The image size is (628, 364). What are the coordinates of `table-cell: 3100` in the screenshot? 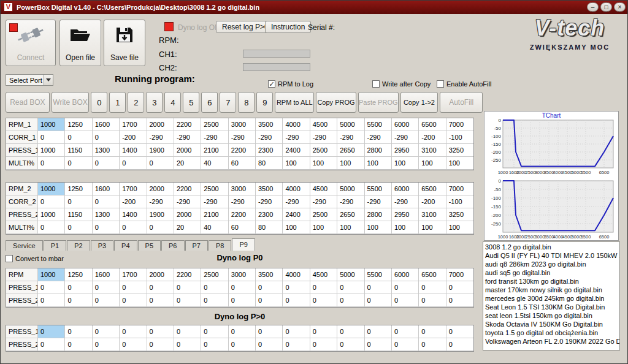 It's located at (432, 214).